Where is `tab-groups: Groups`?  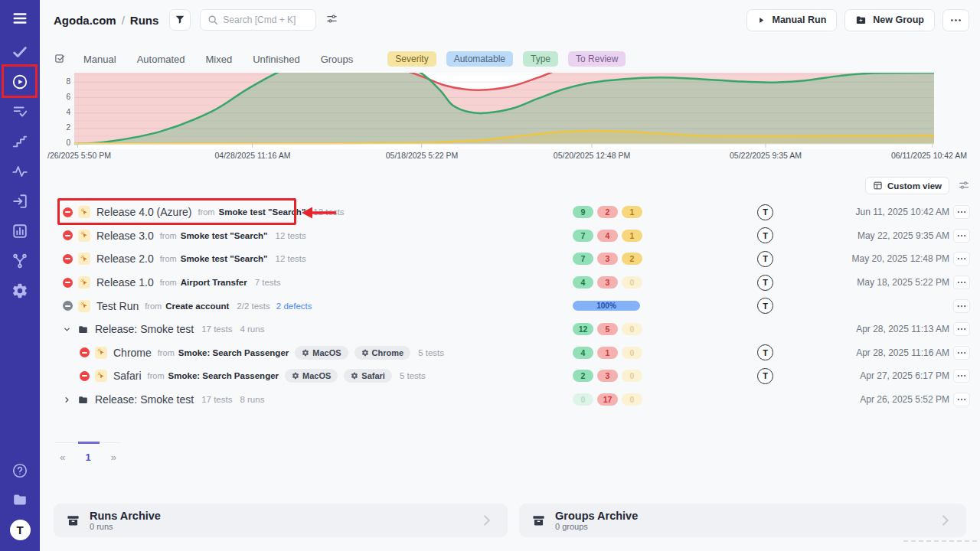 tab-groups: Groups is located at coordinates (337, 60).